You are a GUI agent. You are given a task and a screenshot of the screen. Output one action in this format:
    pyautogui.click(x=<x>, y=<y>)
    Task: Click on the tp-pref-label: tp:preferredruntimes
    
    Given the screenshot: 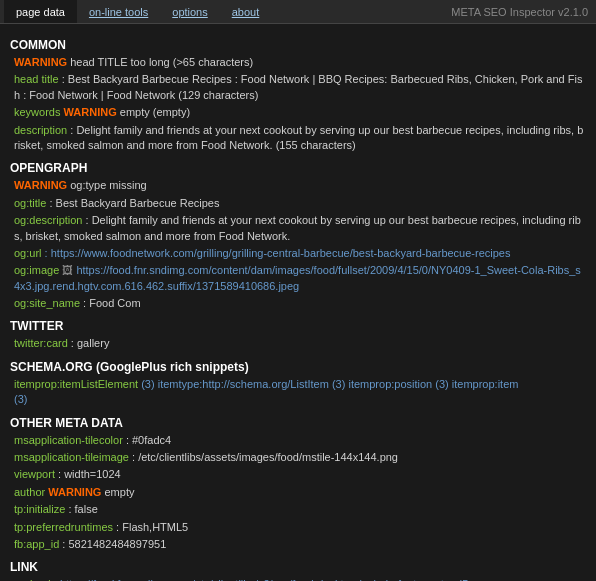 What is the action you would take?
    pyautogui.click(x=64, y=527)
    